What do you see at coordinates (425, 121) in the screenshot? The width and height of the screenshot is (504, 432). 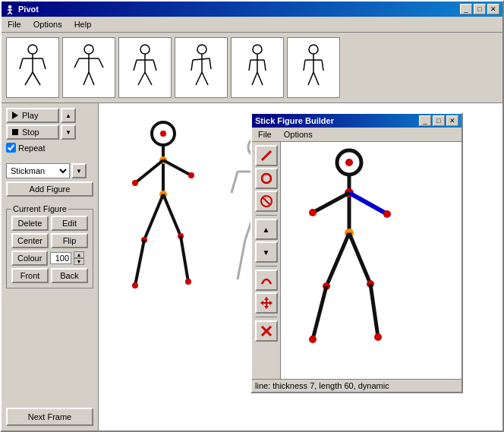 I see `sub-minimize-button: _` at bounding box center [425, 121].